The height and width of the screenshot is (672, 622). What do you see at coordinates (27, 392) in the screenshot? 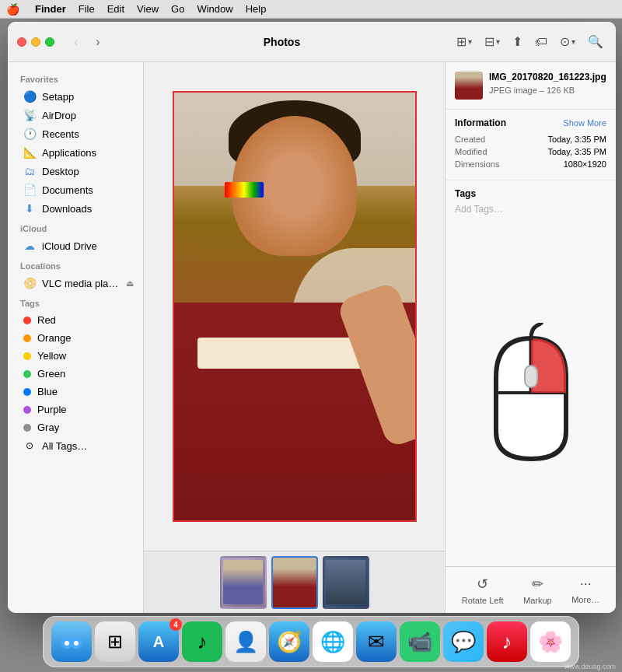
I see `blue-dot` at bounding box center [27, 392].